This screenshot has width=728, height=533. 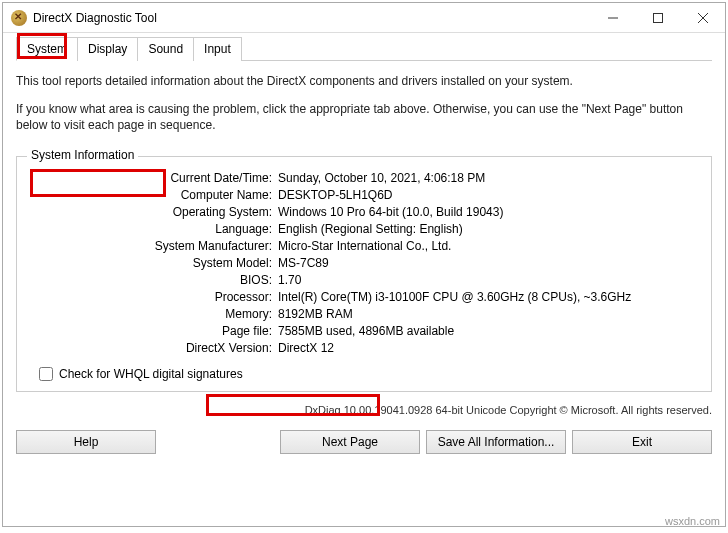 What do you see at coordinates (486, 348) in the screenshot?
I see `value-directx-version: DirectX 12` at bounding box center [486, 348].